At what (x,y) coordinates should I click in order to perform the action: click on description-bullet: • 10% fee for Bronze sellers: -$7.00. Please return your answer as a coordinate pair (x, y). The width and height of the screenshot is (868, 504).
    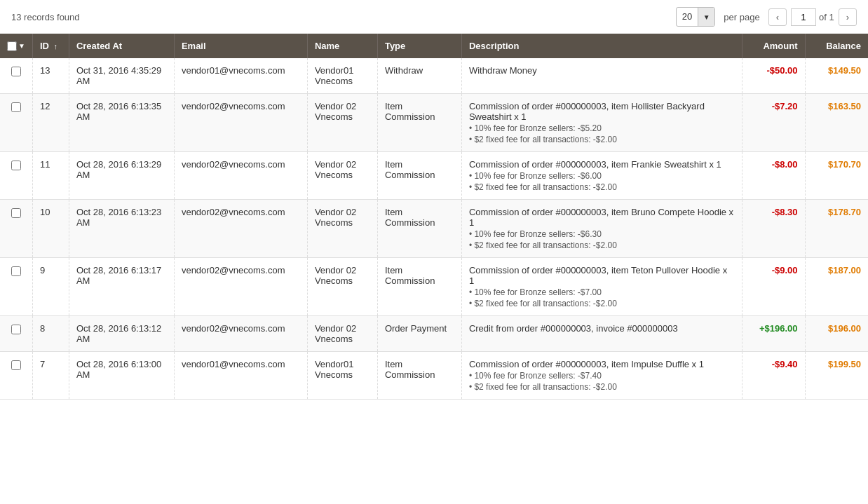
    Looking at the image, I should click on (602, 292).